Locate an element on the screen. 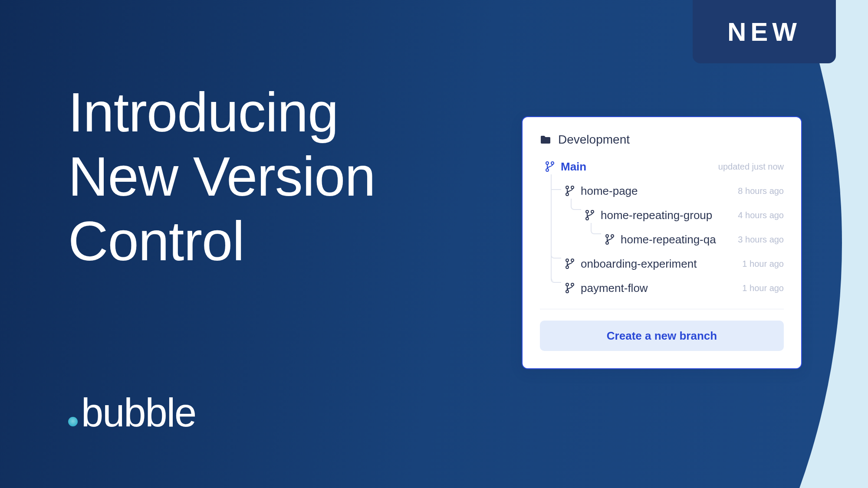 This screenshot has width=868, height=488. headline-line-1: Introducing is located at coordinates (222, 112).